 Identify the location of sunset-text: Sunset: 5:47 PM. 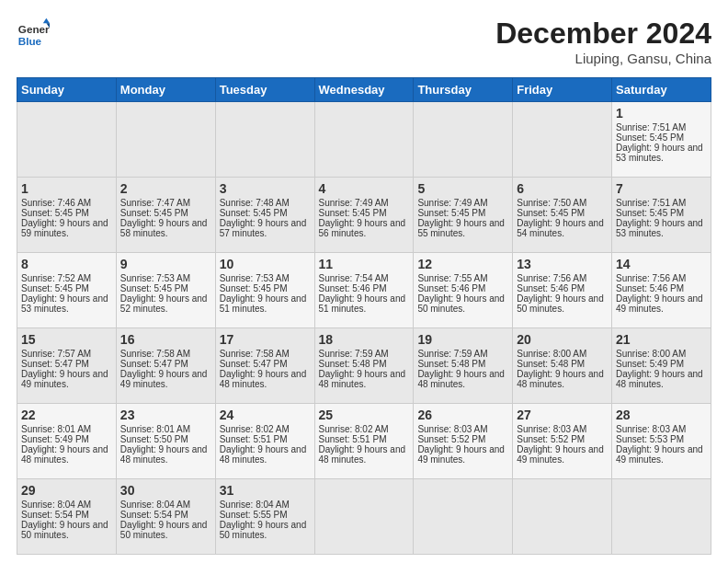
(66, 364).